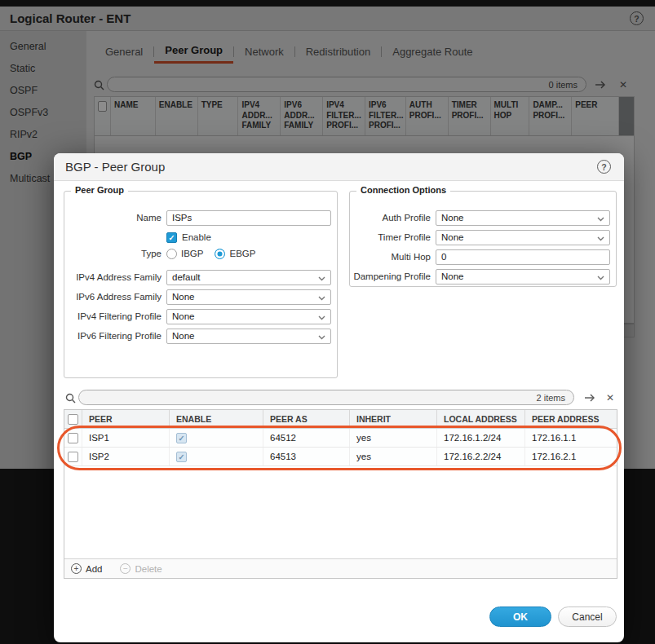 The width and height of the screenshot is (655, 644). I want to click on type-row: Type IBGP EBGP, so click(201, 254).